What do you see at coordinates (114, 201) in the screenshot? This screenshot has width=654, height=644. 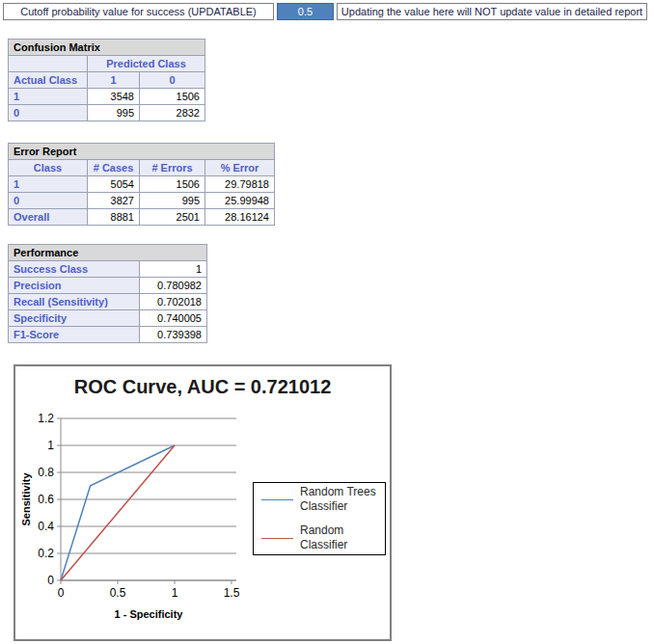 I see `value-cell: 3827` at bounding box center [114, 201].